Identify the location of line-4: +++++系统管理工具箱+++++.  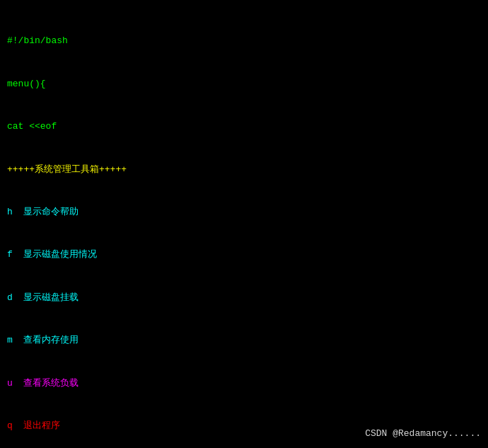
(244, 170).